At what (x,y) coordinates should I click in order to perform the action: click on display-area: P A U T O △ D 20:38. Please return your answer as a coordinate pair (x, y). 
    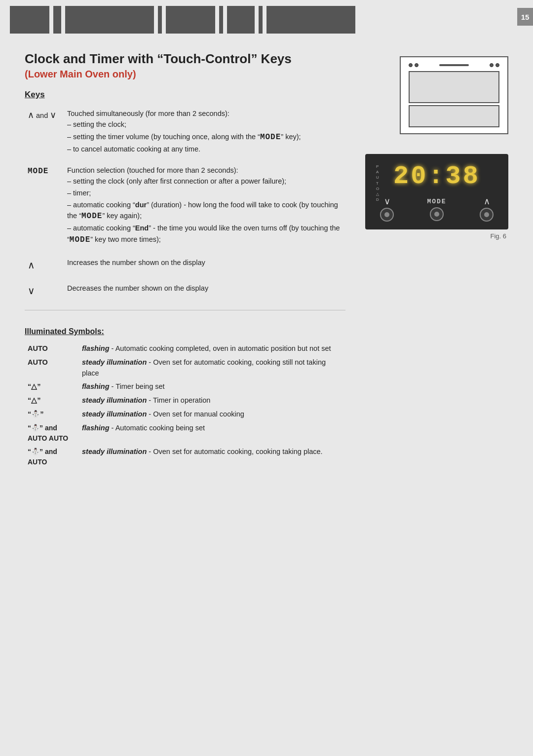
    Looking at the image, I should click on (437, 177).